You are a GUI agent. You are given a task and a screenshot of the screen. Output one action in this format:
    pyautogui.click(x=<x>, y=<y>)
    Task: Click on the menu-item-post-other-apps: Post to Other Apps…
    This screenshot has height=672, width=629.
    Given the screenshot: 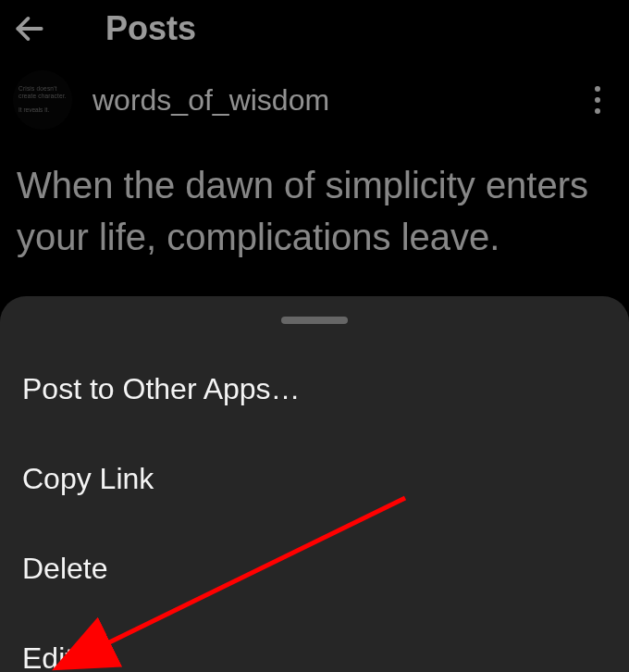 What is the action you would take?
    pyautogui.click(x=314, y=389)
    